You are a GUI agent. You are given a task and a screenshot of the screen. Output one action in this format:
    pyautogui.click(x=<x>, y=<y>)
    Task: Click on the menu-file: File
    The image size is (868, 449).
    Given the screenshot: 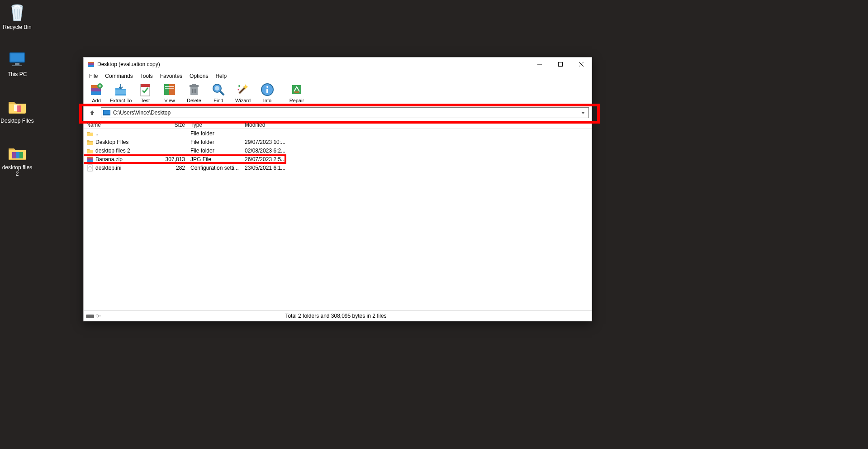 What is the action you would take?
    pyautogui.click(x=93, y=76)
    